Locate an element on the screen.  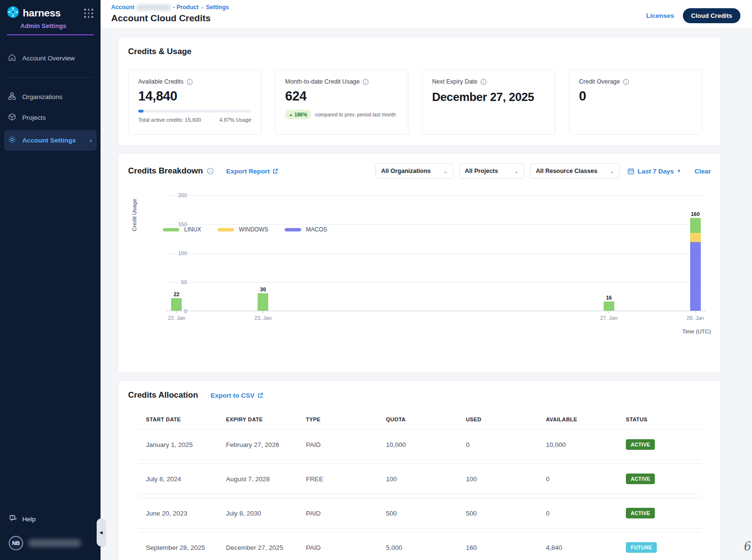
sidebar-item-projects: Projects is located at coordinates (50, 118).